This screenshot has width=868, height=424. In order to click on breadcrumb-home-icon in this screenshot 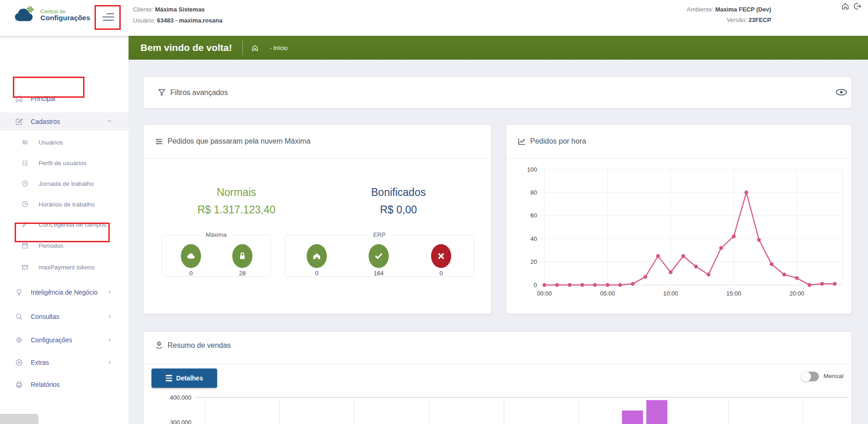, I will do `click(255, 48)`.